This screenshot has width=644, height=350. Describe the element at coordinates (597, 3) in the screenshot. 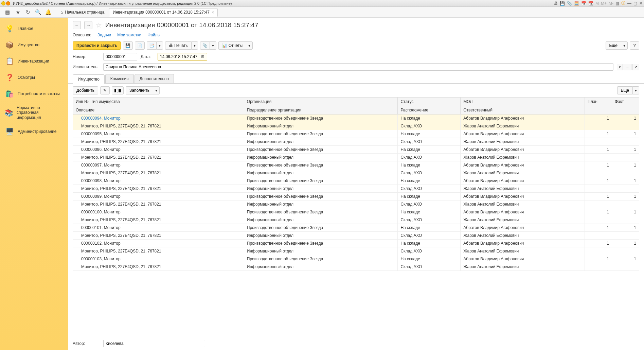

I see `mode-m-icon: M` at that location.